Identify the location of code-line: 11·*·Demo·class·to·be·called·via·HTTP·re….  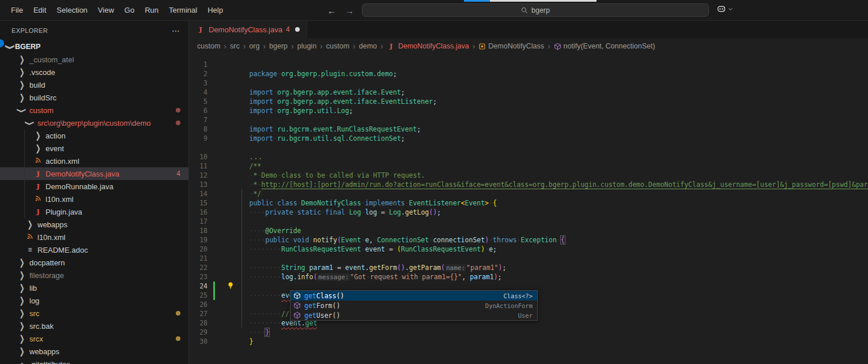
(529, 166).